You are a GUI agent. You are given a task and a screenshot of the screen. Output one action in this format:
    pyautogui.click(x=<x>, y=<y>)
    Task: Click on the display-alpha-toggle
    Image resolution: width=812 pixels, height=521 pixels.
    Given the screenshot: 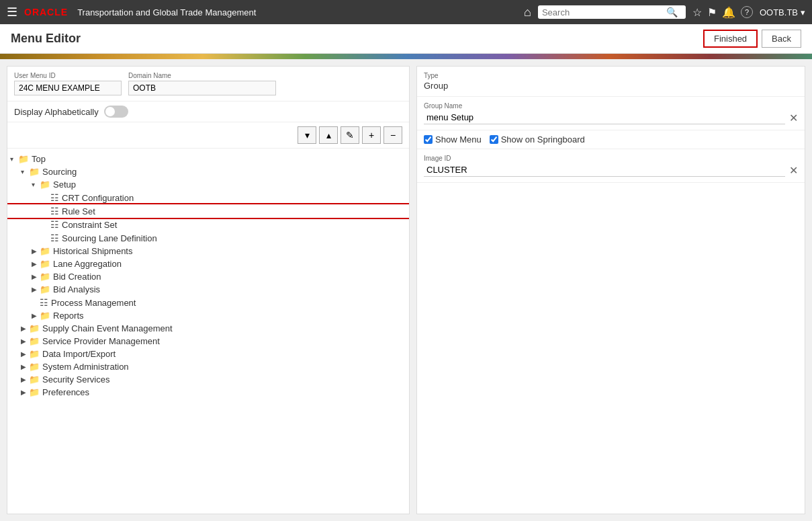 What is the action you would take?
    pyautogui.click(x=116, y=112)
    